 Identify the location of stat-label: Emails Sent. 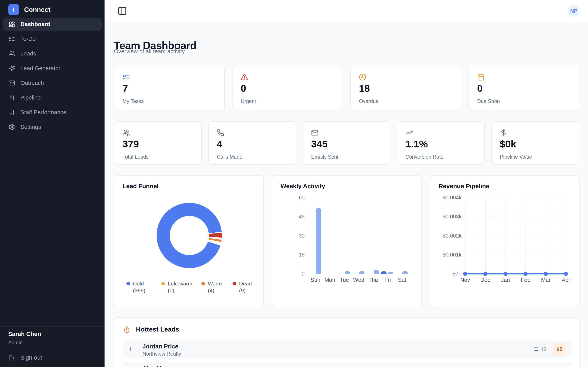
(325, 157).